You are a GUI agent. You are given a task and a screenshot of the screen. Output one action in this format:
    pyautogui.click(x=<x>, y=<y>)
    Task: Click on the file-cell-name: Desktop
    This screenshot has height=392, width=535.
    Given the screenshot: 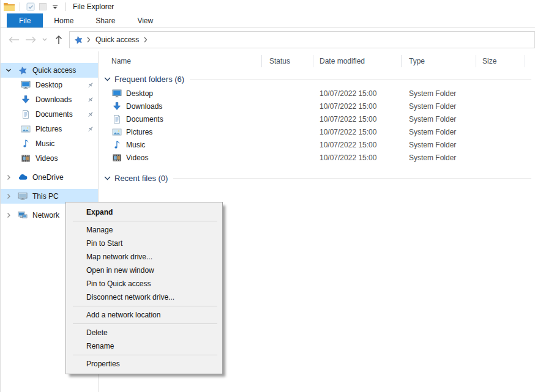 What is the action you would take?
    pyautogui.click(x=194, y=94)
    